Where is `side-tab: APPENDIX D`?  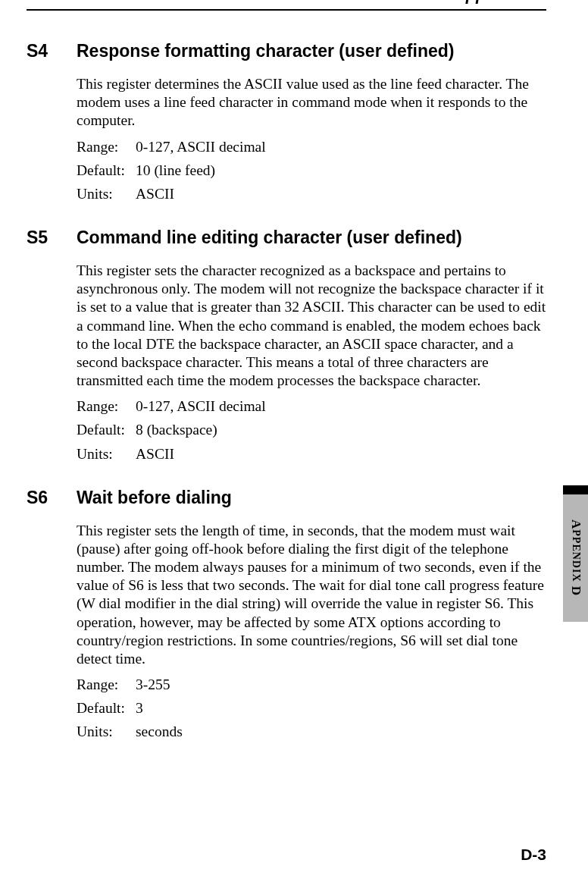
side-tab: APPENDIX D is located at coordinates (576, 554).